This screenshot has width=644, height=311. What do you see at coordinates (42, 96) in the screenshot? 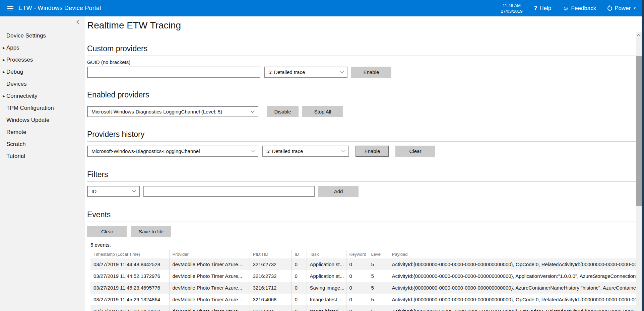
I see `sidebar-item-connectivity: ▶Connectivity` at bounding box center [42, 96].